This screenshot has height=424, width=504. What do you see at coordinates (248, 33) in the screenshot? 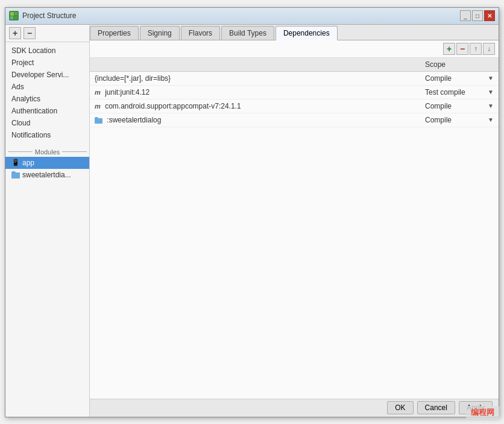
I see `tab-build-types: Build Types` at bounding box center [248, 33].